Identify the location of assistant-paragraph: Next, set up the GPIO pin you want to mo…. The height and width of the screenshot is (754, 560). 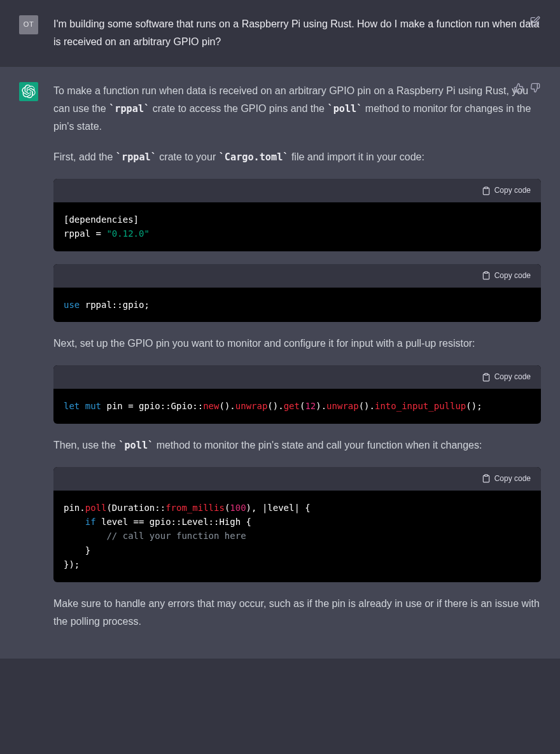
(297, 344).